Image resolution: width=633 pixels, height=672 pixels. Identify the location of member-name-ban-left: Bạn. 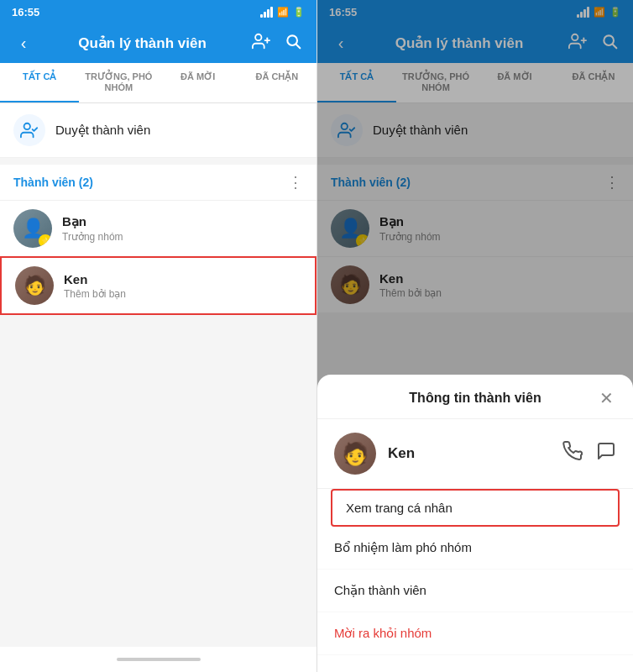
(183, 222).